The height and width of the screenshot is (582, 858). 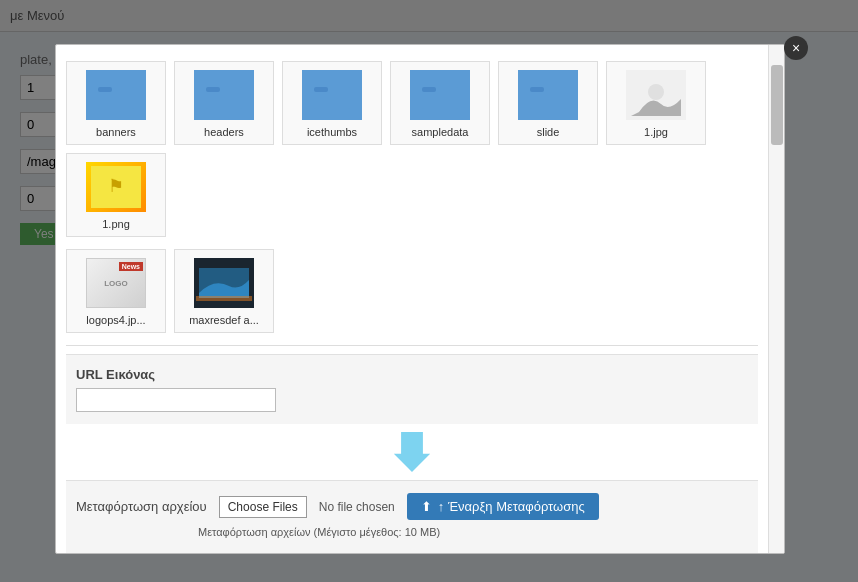 I want to click on image-thumb-1jpg, so click(x=656, y=95).